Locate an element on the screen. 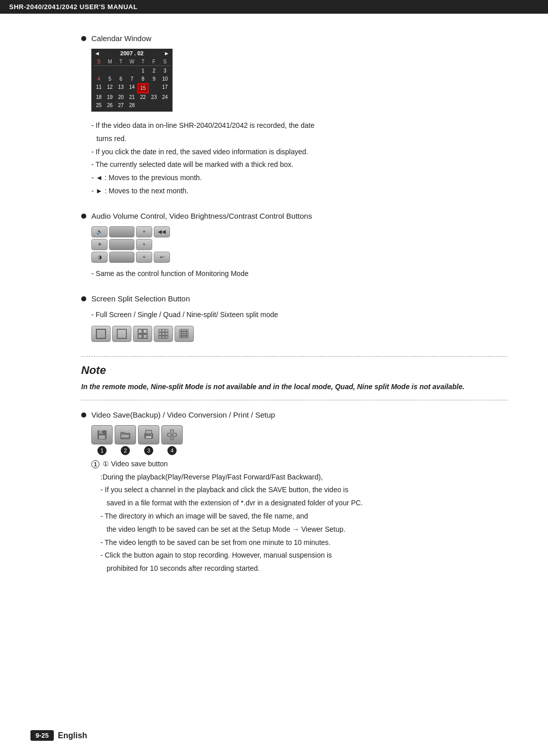 Image resolution: width=548 pixels, height=756 pixels. split-desc-1: - Full Screen / Single / Quad / Nine-spl… is located at coordinates (299, 315).